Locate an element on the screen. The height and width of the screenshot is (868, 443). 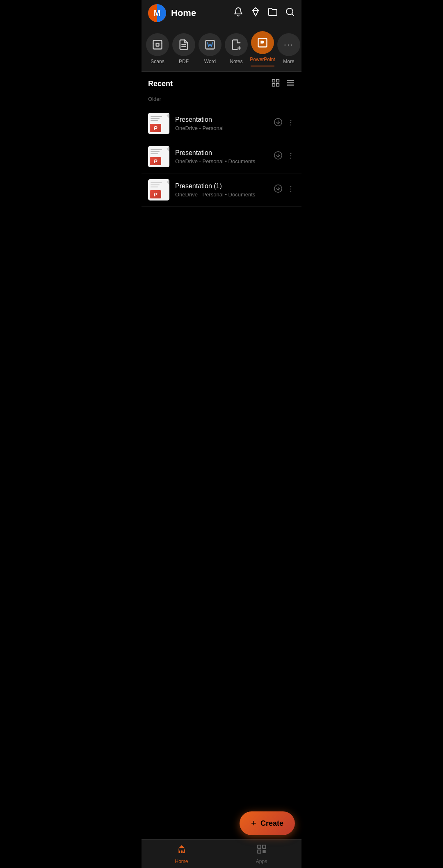
file-info: Presentation OneDrive - Personal is located at coordinates (222, 124).